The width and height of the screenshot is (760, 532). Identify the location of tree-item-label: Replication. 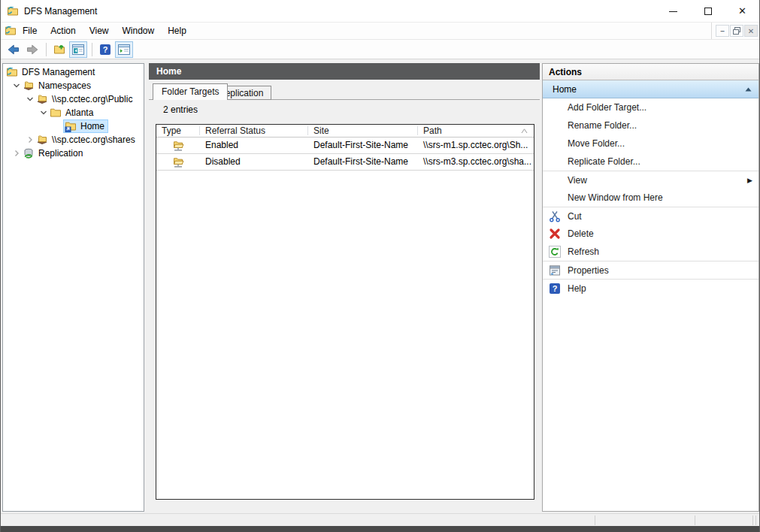
(60, 153).